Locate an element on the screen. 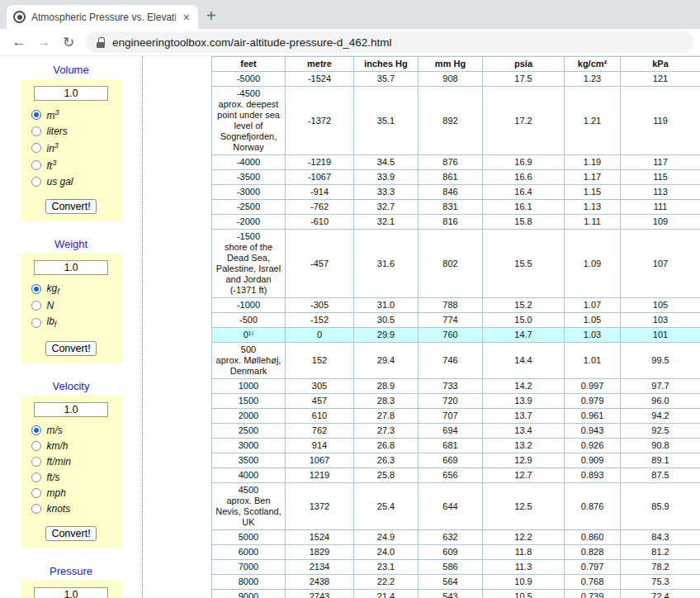 This screenshot has height=598, width=700. convert-button-weight: Convert! is located at coordinates (71, 349).